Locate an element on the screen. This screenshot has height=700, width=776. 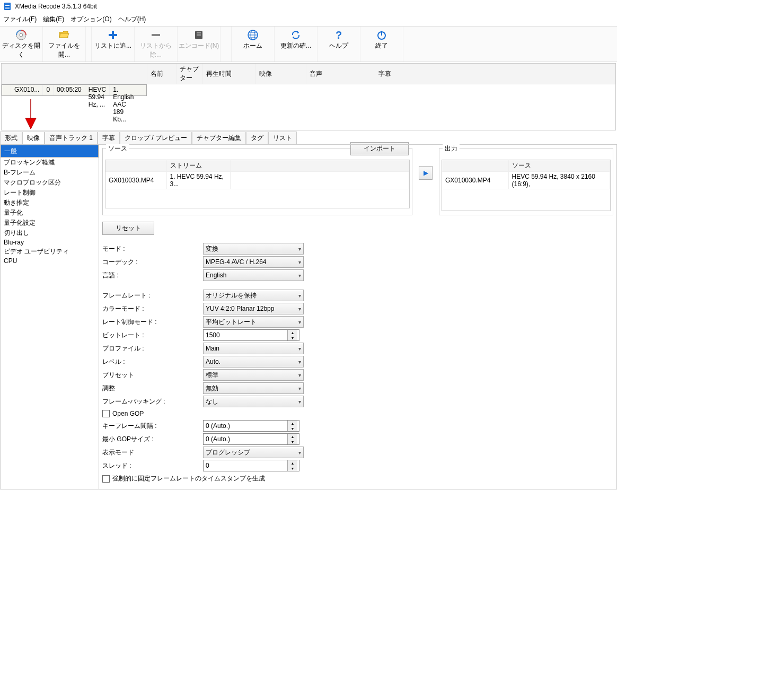
encode-button: エンコード(N) is located at coordinates (199, 44).